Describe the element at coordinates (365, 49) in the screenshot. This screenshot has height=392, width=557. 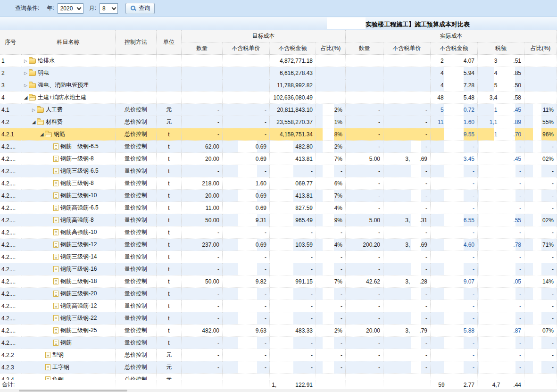
I see `col-header-actual-qty: 数量` at that location.